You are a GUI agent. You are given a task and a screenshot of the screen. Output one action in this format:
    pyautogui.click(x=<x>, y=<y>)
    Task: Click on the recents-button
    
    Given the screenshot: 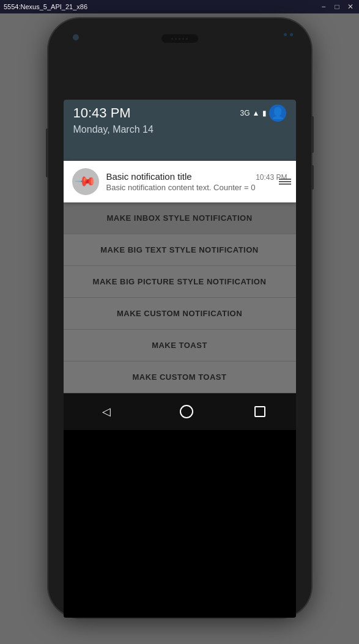 What is the action you would take?
    pyautogui.click(x=260, y=412)
    